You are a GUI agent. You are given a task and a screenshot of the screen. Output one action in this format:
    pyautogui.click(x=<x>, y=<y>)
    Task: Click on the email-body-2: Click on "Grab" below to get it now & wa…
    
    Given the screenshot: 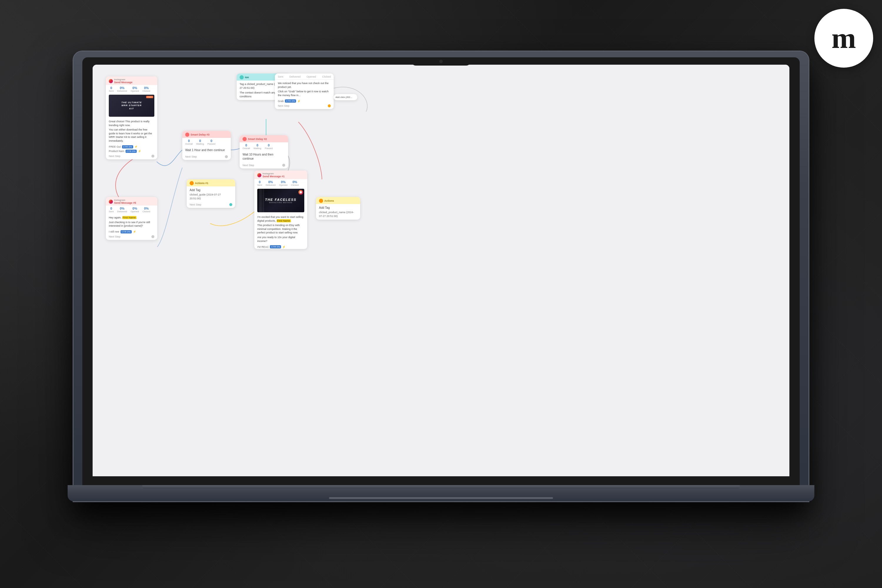 What is the action you would take?
    pyautogui.click(x=304, y=93)
    